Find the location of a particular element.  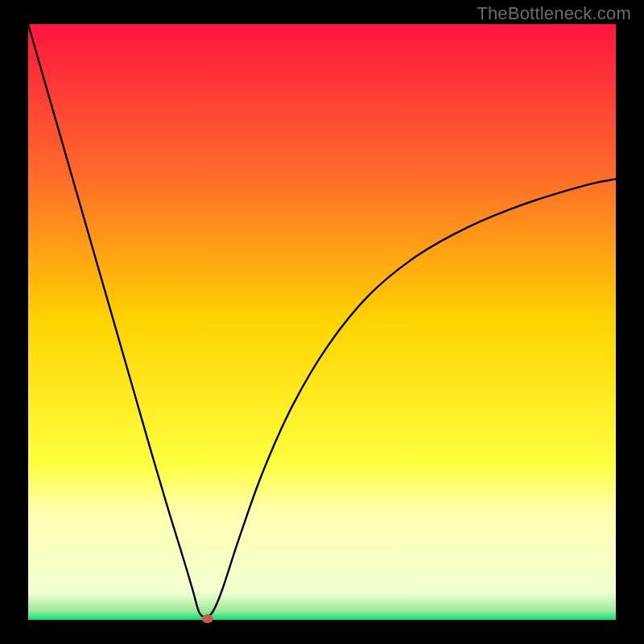

watermark-text: TheBottleneck.com is located at coordinates (554, 14).